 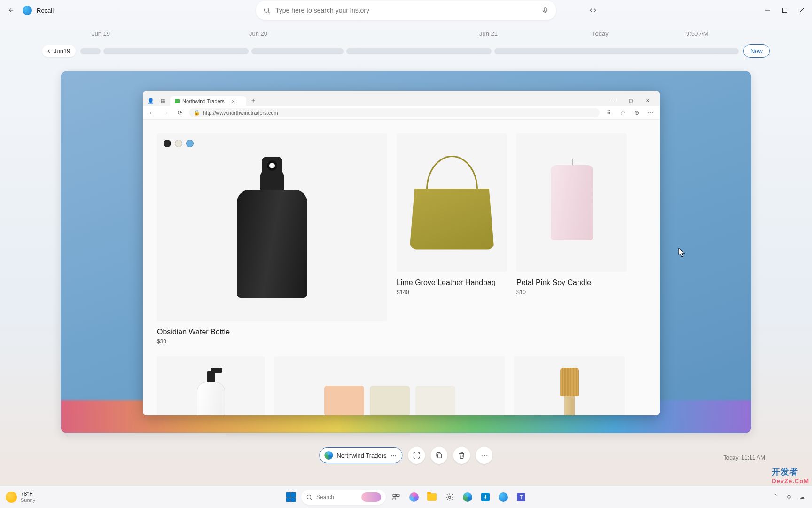 What do you see at coordinates (272, 239) in the screenshot?
I see `product-card: Obsidian Water Bottle $30` at bounding box center [272, 239].